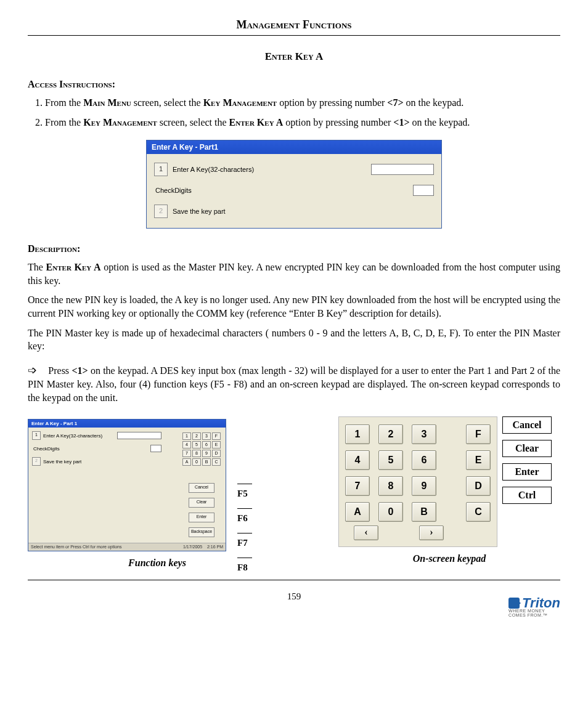 Image resolution: width=588 pixels, height=714 pixels. Describe the element at coordinates (202, 510) in the screenshot. I see `mini-fn-buttons: Cancel Clear Enter Backspace` at that location.